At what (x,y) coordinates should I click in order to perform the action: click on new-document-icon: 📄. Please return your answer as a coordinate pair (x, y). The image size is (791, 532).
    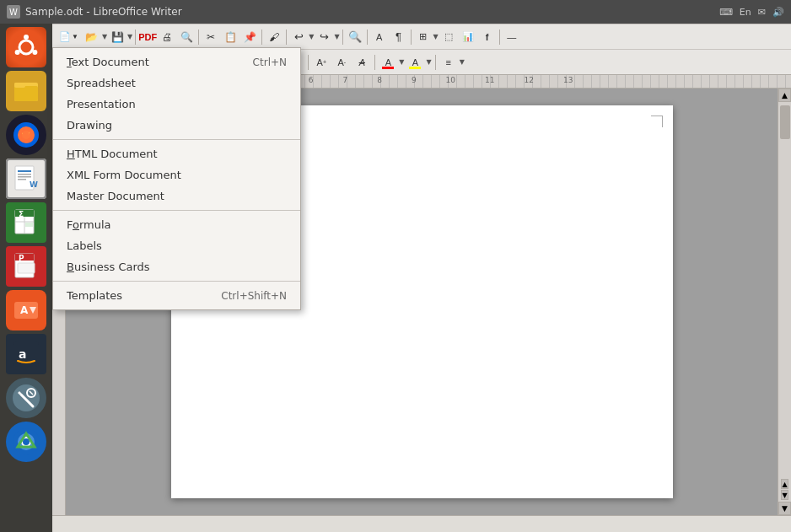
    Looking at the image, I should click on (65, 37).